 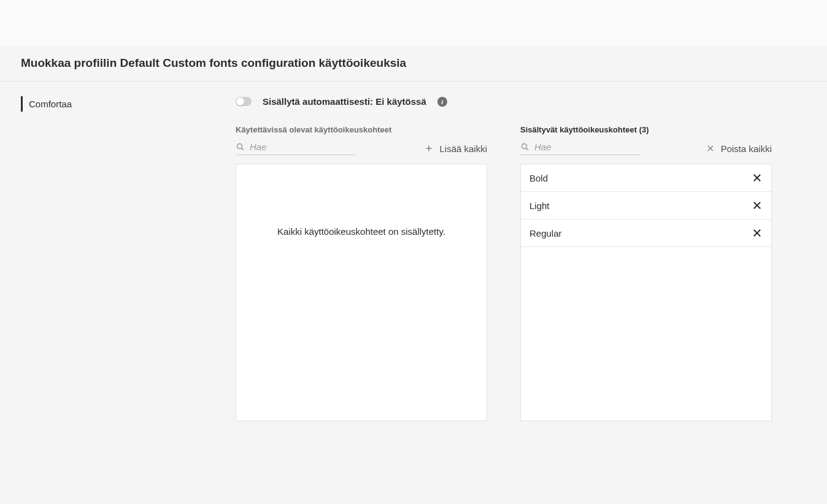 What do you see at coordinates (540, 206) in the screenshot?
I see `list-item-label: Light` at bounding box center [540, 206].